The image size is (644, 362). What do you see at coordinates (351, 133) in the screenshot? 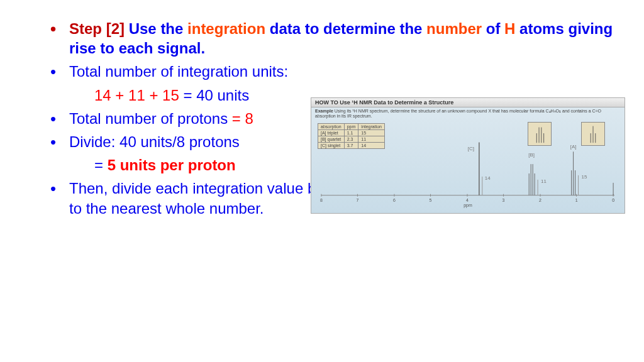
I see `cell: 1.1` at bounding box center [351, 133].